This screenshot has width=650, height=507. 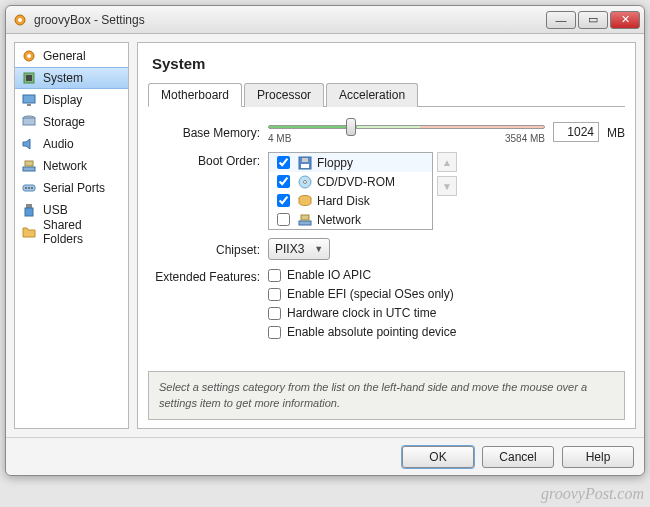 What do you see at coordinates (335, 163) in the screenshot?
I see `boot-item-label: Floppy` at bounding box center [335, 163].